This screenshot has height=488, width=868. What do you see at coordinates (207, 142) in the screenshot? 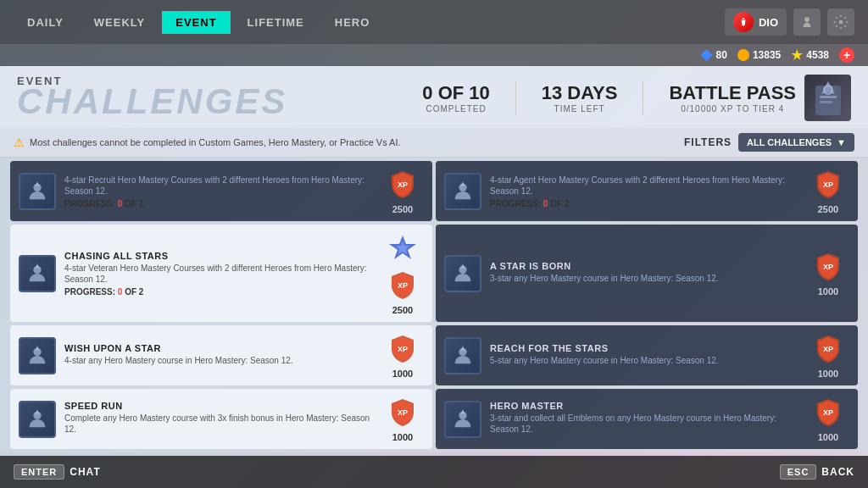
I see `warning-message: ⚠ Most challenges cannot be completed in…` at bounding box center [207, 142].